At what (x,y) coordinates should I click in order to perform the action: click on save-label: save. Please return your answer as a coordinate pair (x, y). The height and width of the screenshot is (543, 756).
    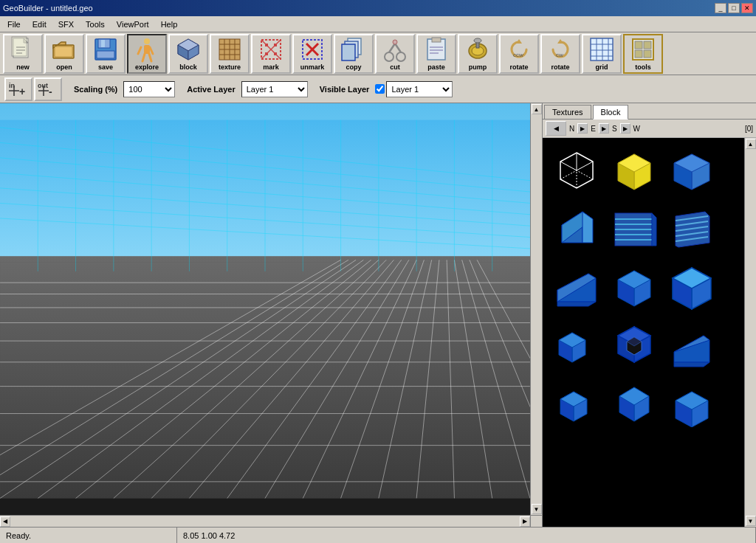
    Looking at the image, I should click on (106, 67).